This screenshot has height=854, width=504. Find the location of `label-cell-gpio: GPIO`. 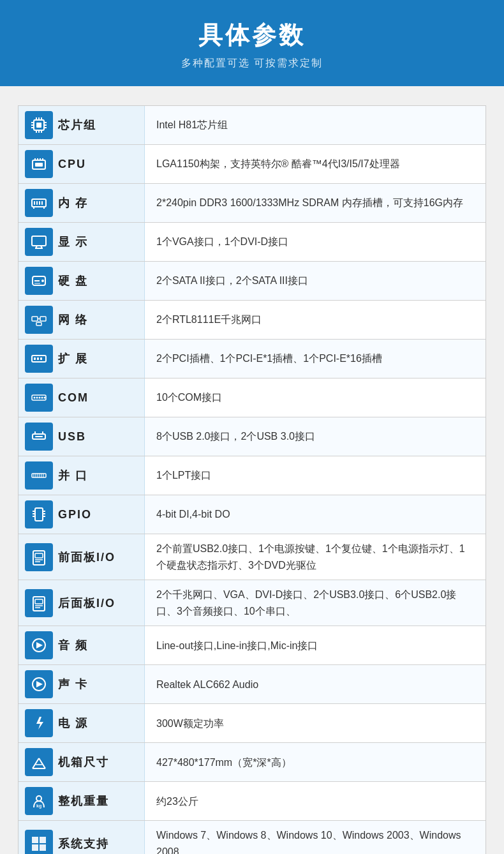

label-cell-gpio: GPIO is located at coordinates (82, 514).